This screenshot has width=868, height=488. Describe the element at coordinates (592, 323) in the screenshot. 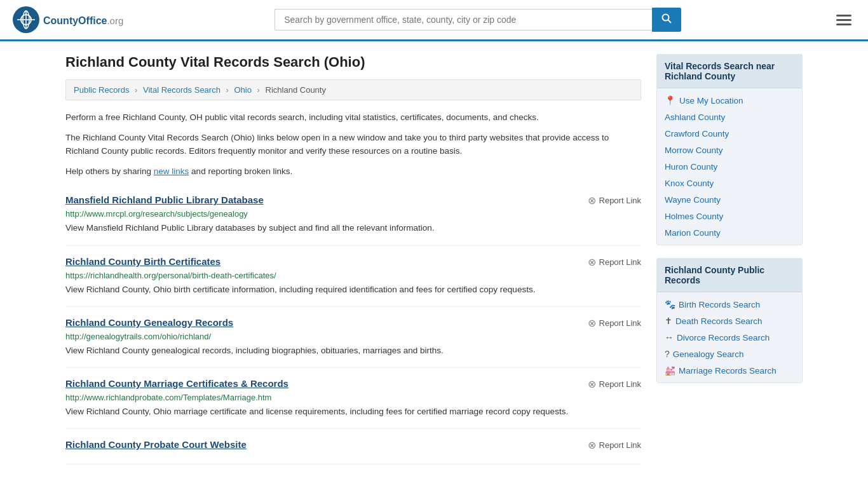

I see `report-icon-2: ⊗` at that location.